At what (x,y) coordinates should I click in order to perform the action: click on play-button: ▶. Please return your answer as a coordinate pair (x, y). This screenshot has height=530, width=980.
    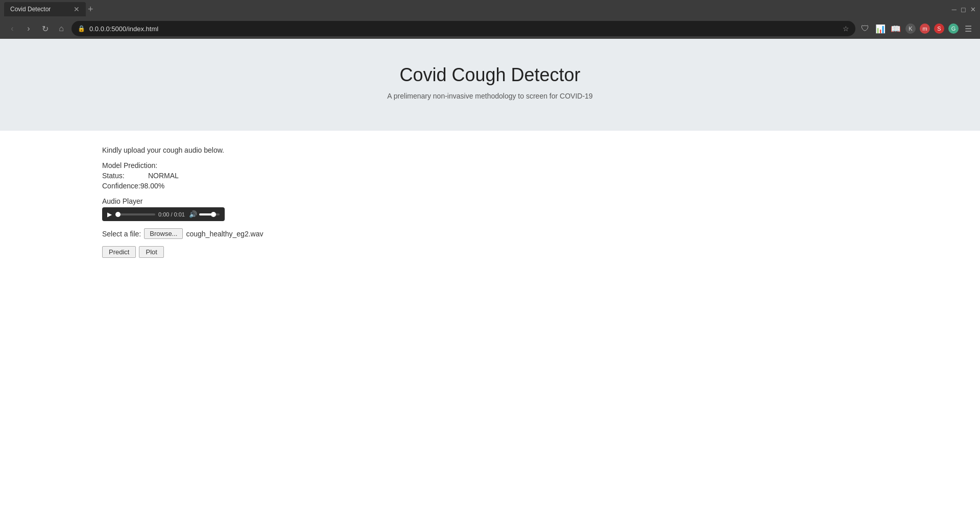
    Looking at the image, I should click on (109, 214).